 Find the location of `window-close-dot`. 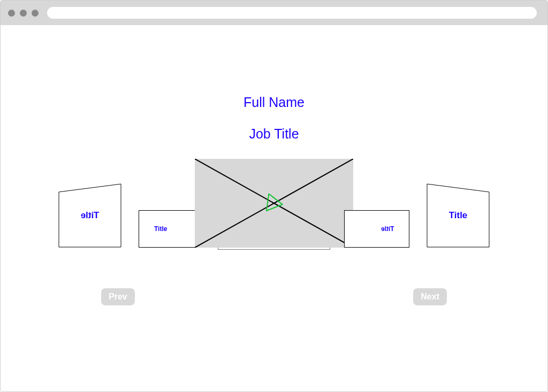

window-close-dot is located at coordinates (12, 13).